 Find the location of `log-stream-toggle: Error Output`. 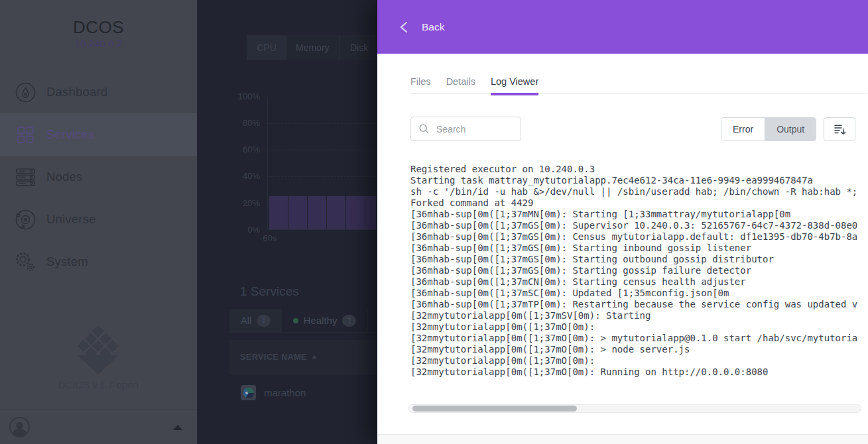

log-stream-toggle: Error Output is located at coordinates (769, 129).